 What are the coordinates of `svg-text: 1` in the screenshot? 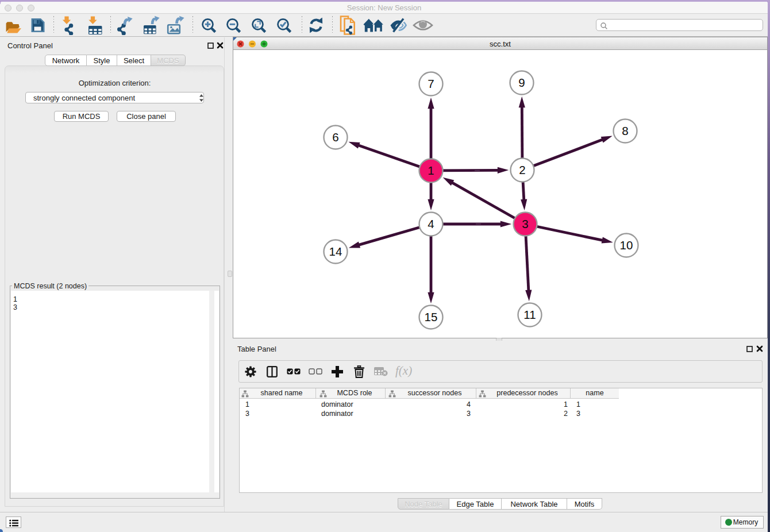 It's located at (431, 170).